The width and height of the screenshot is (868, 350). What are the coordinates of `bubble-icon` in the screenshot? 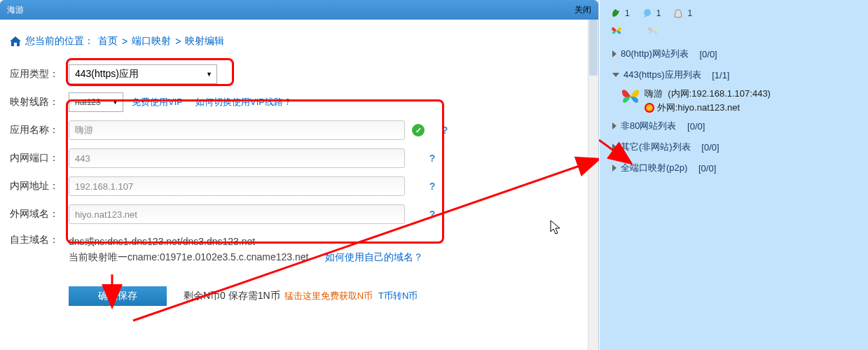 It's located at (647, 13).